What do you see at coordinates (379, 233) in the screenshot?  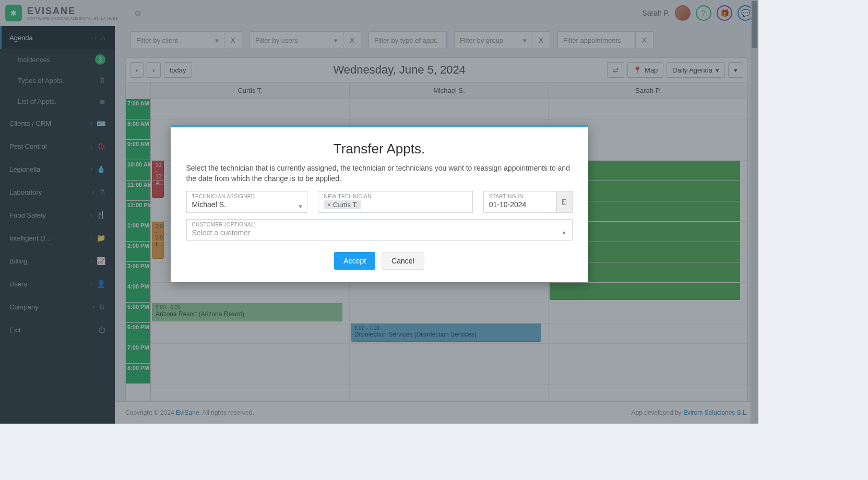 I see `customer-placeholder: Select a customer` at bounding box center [379, 233].